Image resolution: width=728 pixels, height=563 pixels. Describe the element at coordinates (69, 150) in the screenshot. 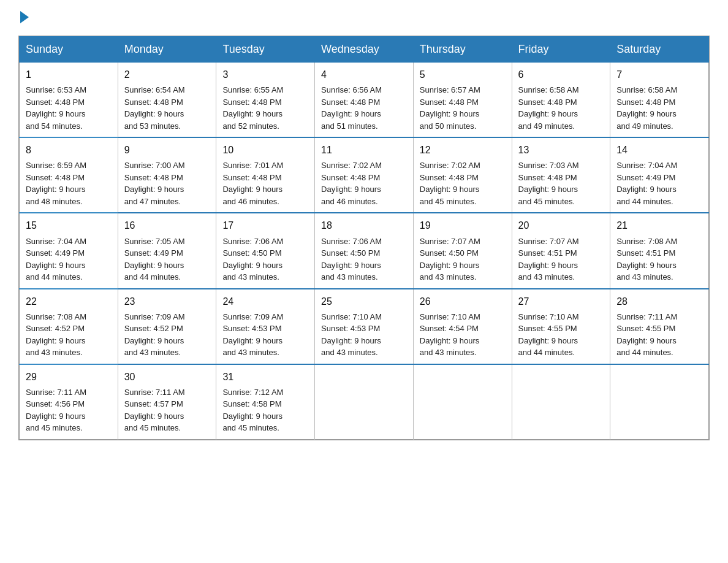

I see `day-number: 8` at that location.